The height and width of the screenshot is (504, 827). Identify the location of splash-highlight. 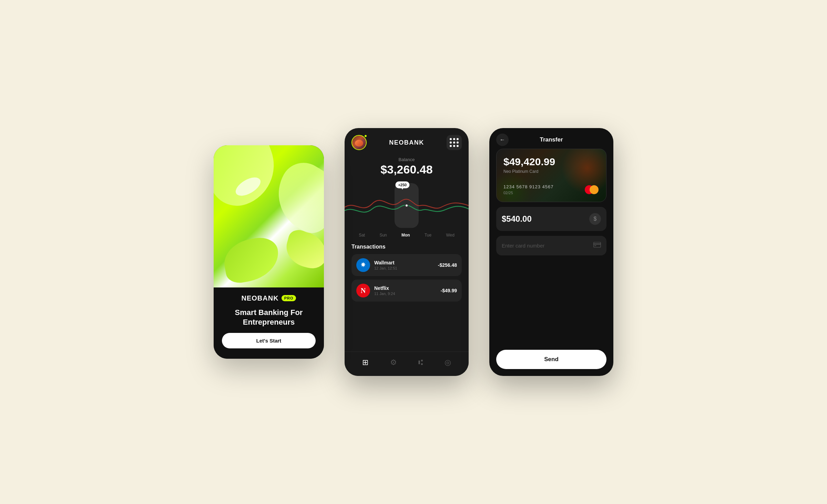
(248, 187).